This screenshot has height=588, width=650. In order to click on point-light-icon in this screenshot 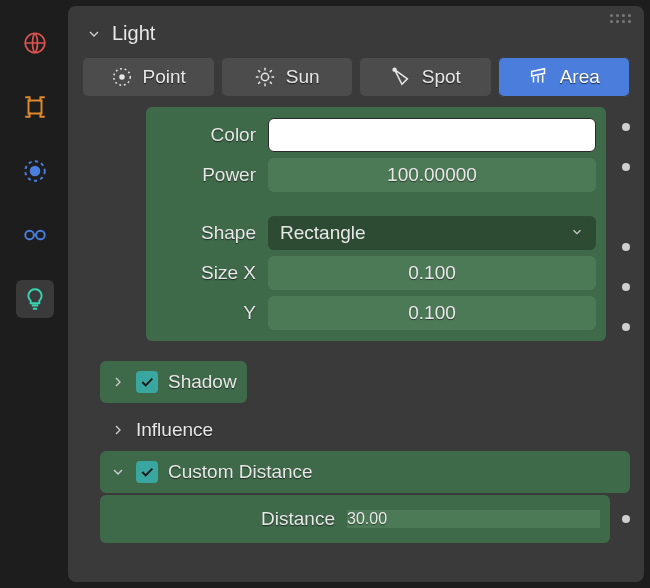, I will do `click(122, 77)`.